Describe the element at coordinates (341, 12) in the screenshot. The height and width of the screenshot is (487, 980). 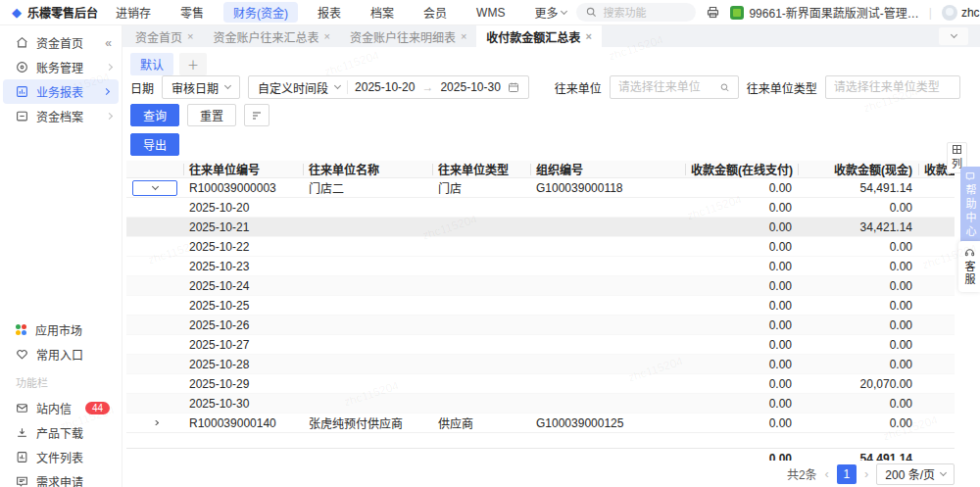
I see `top-menu: 进销存 零售 财务(资金) 报表 档案 会员 WMS 更多` at that location.